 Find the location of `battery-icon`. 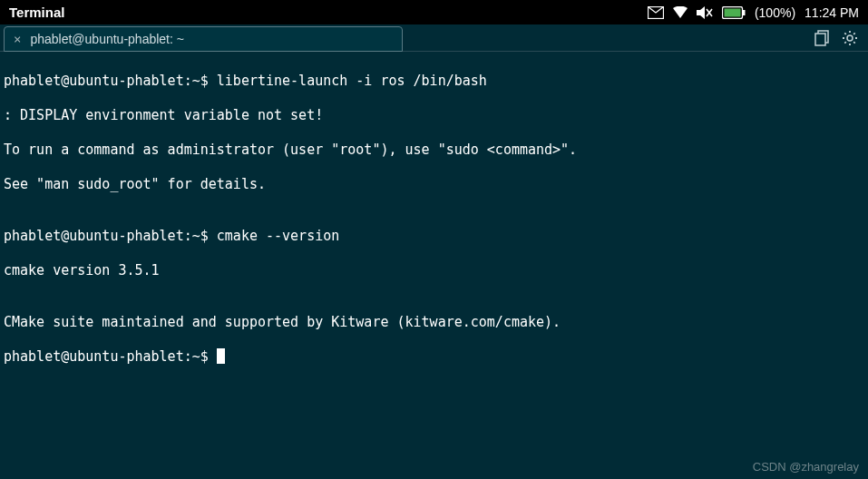

battery-icon is located at coordinates (734, 13).